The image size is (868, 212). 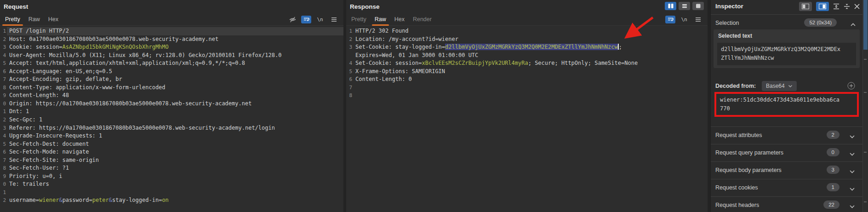 What do you see at coordinates (684, 19) in the screenshot?
I see `response-toolbar: \n` at bounding box center [684, 19].